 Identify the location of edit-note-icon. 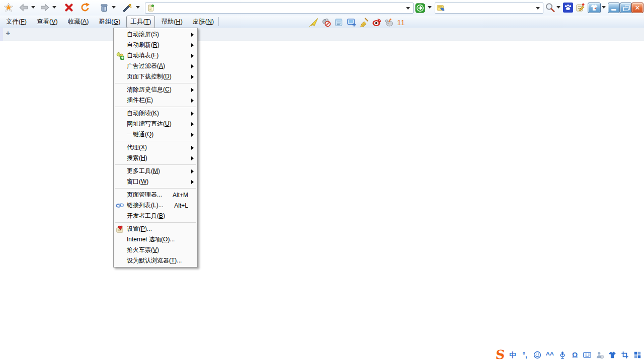
(580, 8).